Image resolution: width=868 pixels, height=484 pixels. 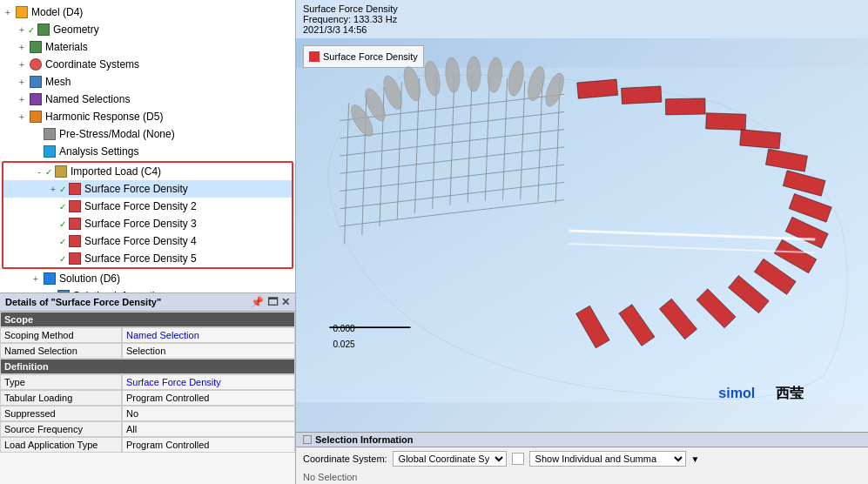 I want to click on tree-item-named-selections: +Named Selections, so click(x=148, y=99).